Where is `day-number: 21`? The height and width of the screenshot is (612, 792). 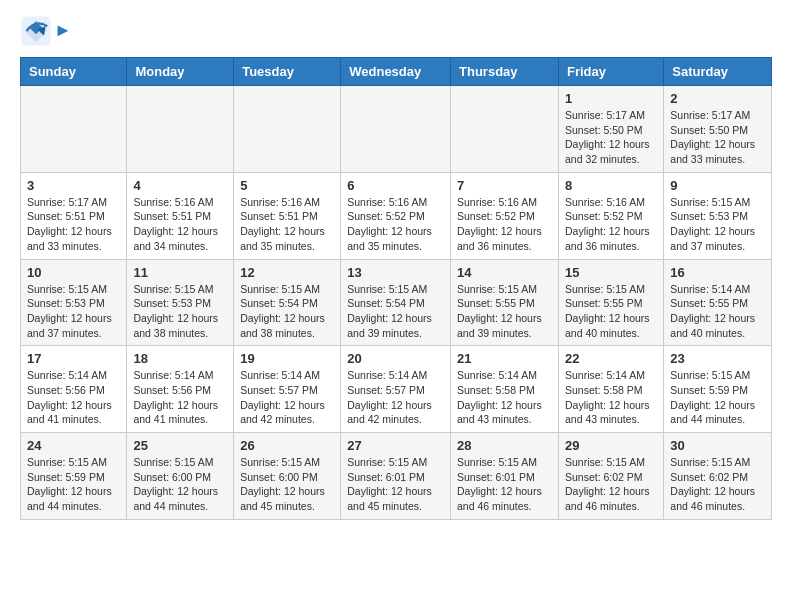
day-number: 21 is located at coordinates (504, 358).